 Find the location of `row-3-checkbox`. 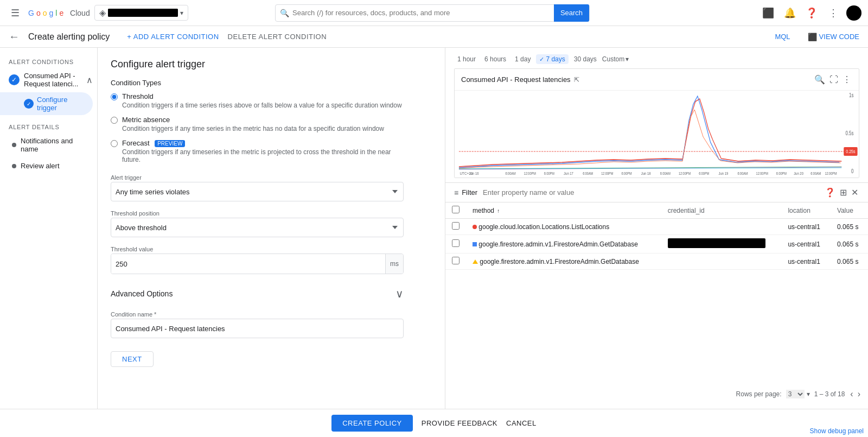

row-3-checkbox is located at coordinates (456, 261).